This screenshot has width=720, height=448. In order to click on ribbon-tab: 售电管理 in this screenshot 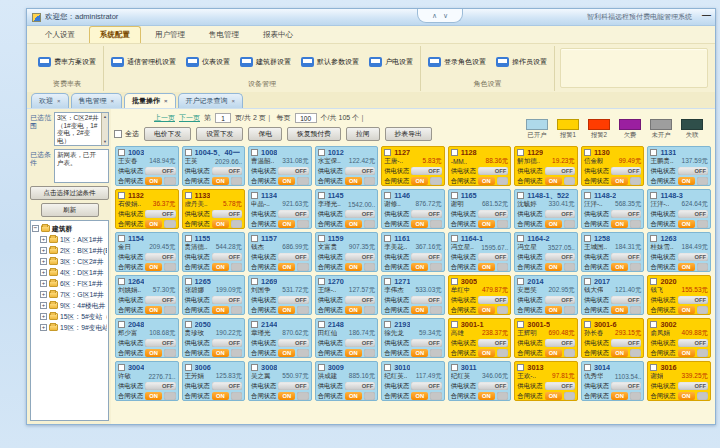, I will do `click(224, 35)`.